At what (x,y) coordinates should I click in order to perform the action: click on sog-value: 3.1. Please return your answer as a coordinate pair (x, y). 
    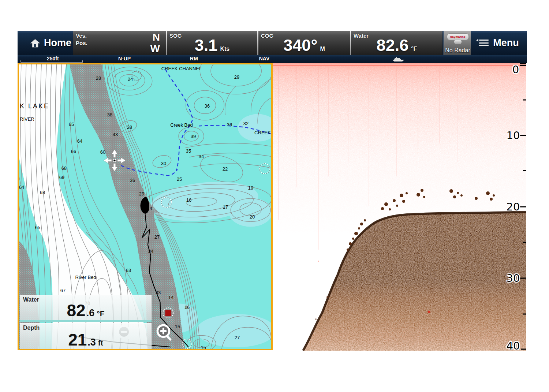
    Looking at the image, I should click on (206, 45).